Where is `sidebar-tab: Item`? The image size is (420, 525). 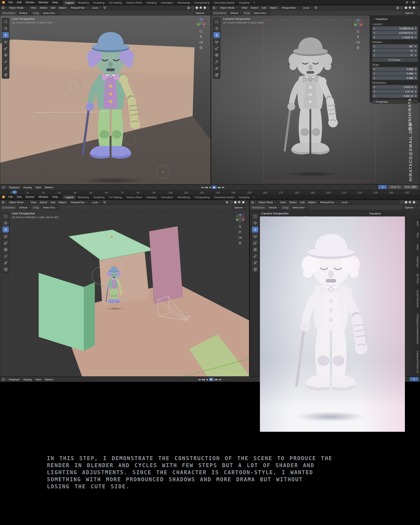 sidebar-tab: Item is located at coordinates (416, 224).